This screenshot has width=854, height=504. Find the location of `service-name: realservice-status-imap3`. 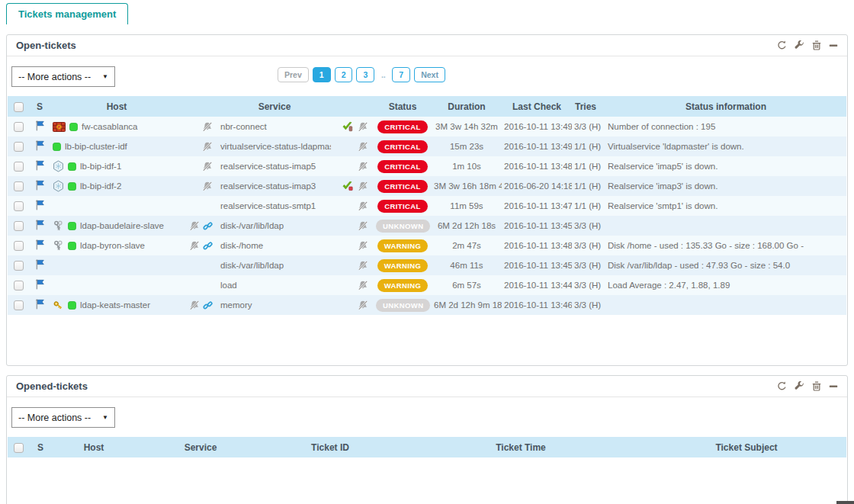

service-name: realservice-status-imap3 is located at coordinates (268, 186).